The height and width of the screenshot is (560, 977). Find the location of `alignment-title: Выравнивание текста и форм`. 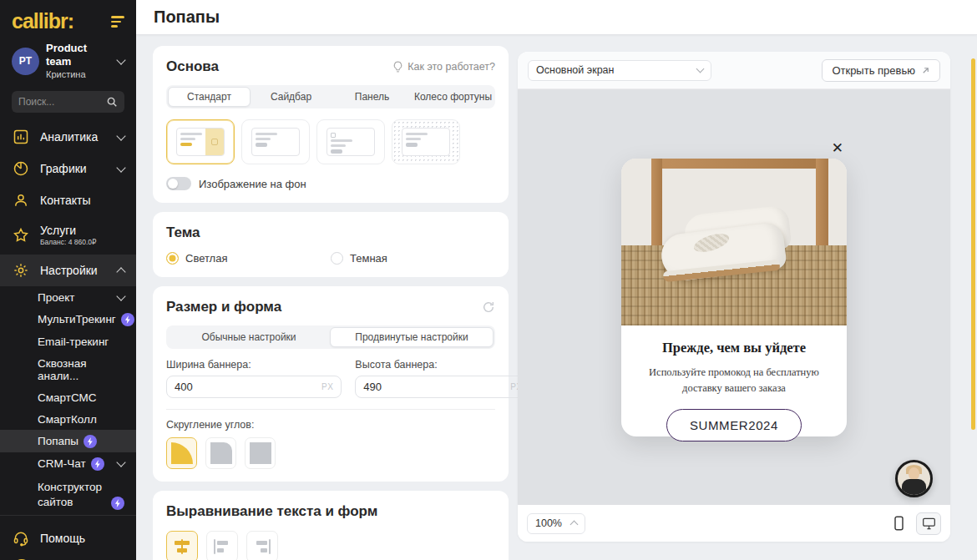

alignment-title: Выравнивание текста и форм is located at coordinates (331, 512).